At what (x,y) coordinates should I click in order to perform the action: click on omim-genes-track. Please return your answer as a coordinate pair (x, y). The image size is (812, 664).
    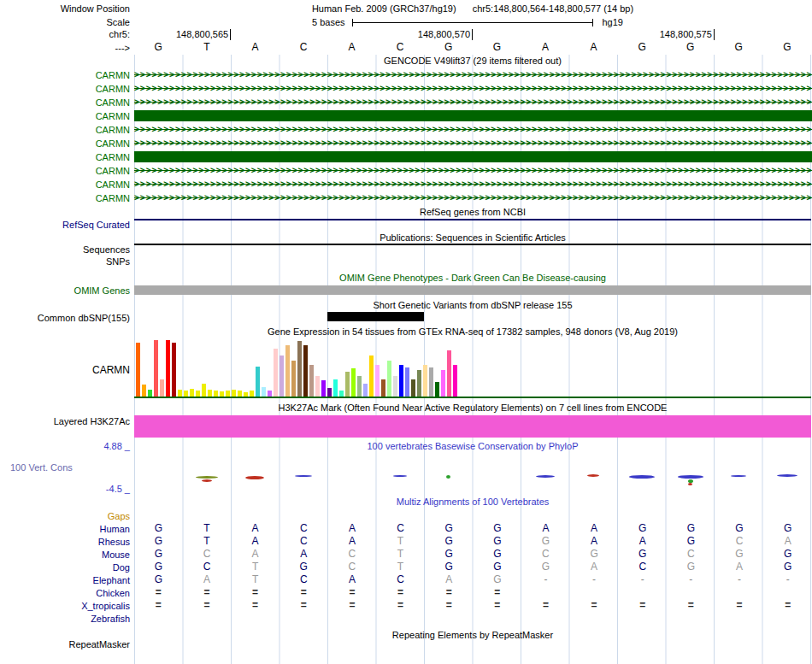
    Looking at the image, I should click on (473, 291).